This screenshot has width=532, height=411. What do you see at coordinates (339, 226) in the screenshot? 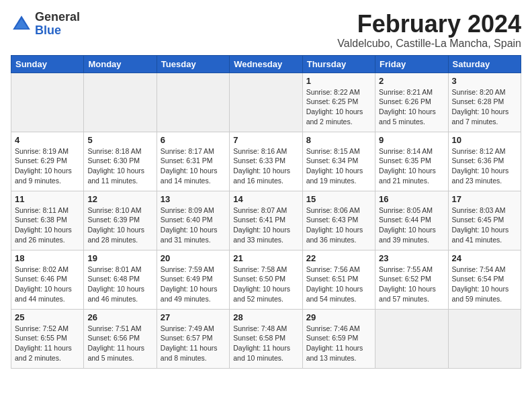
I see `day-info: Sunrise: 8:06 AM Sunset: 6:43 PM Dayligh…` at bounding box center [339, 226].